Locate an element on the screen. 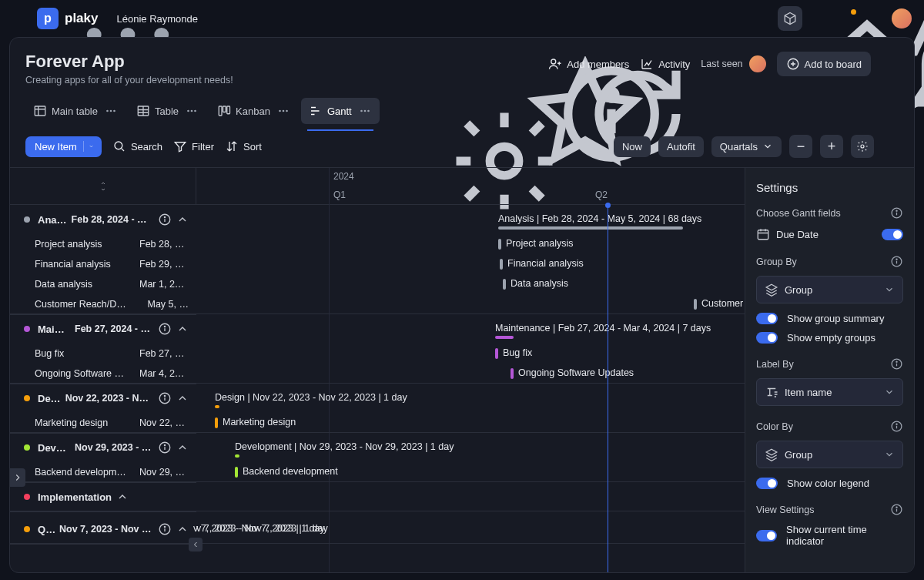  star-icon is located at coordinates (821, 18).